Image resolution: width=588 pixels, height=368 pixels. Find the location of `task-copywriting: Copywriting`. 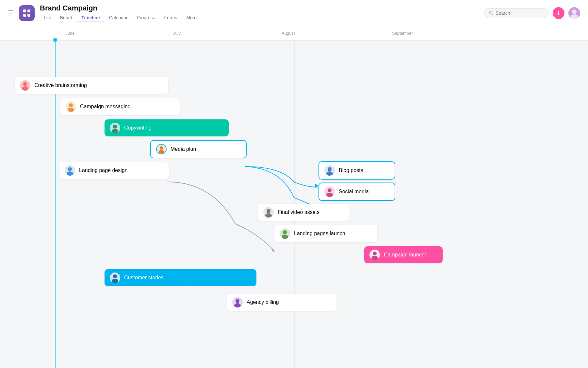

task-copywriting: Copywriting is located at coordinates (167, 128).